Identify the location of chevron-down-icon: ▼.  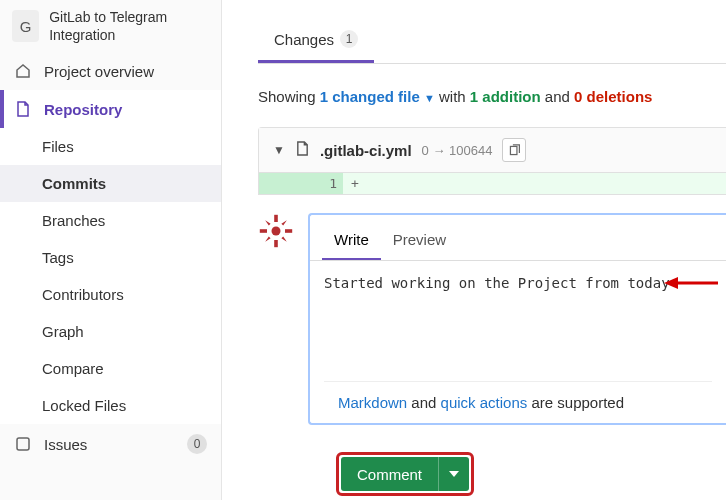
(430, 98).